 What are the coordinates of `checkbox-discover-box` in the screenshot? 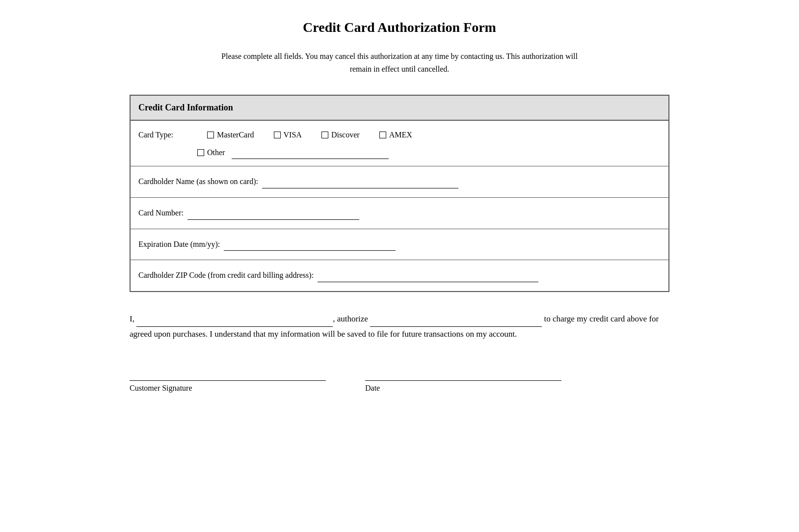 It's located at (325, 135).